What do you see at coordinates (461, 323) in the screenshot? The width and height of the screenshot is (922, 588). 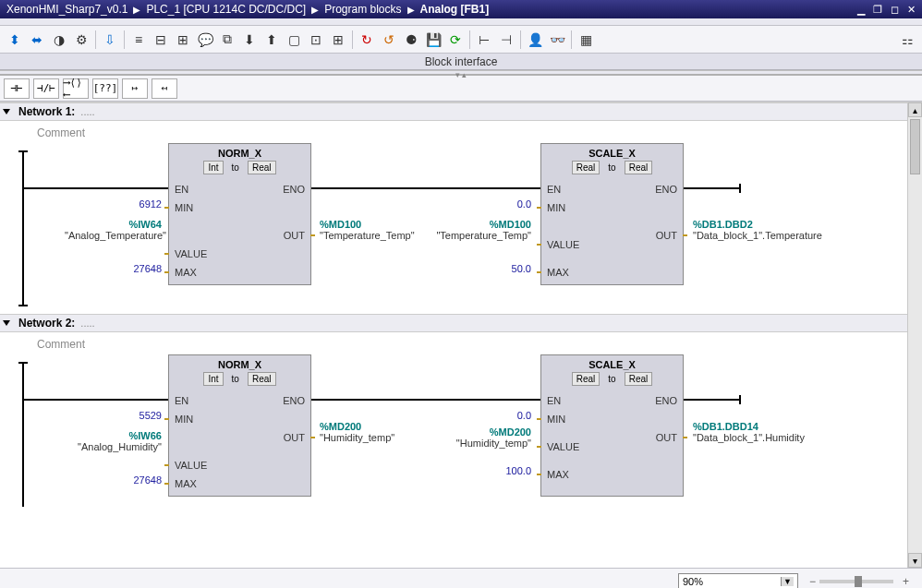 I see `network-2-header: Network 2: .....` at bounding box center [461, 323].